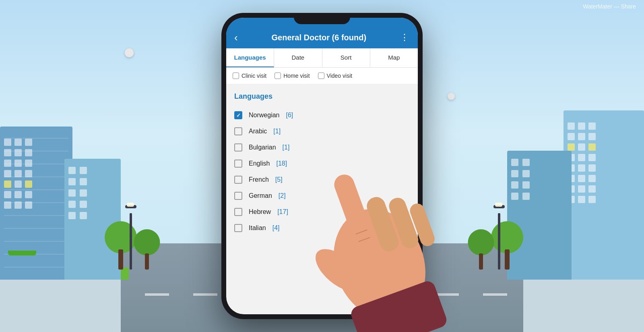 The image size is (644, 332). I want to click on video-label: Video visit, so click(340, 76).